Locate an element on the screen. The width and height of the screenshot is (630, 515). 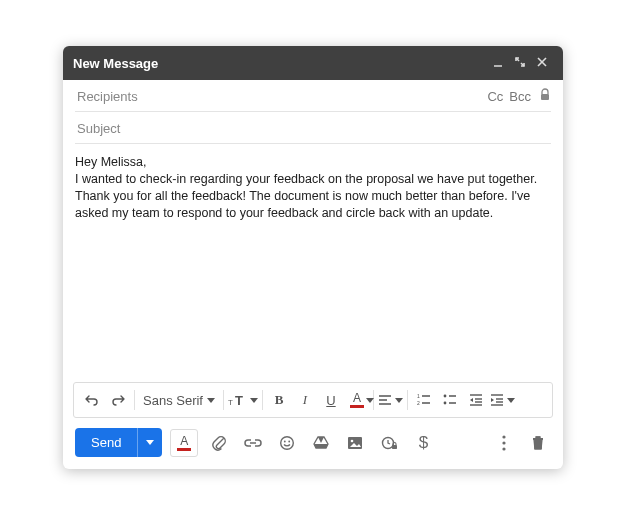
more-vertical-icon is located at coordinates (504, 443).